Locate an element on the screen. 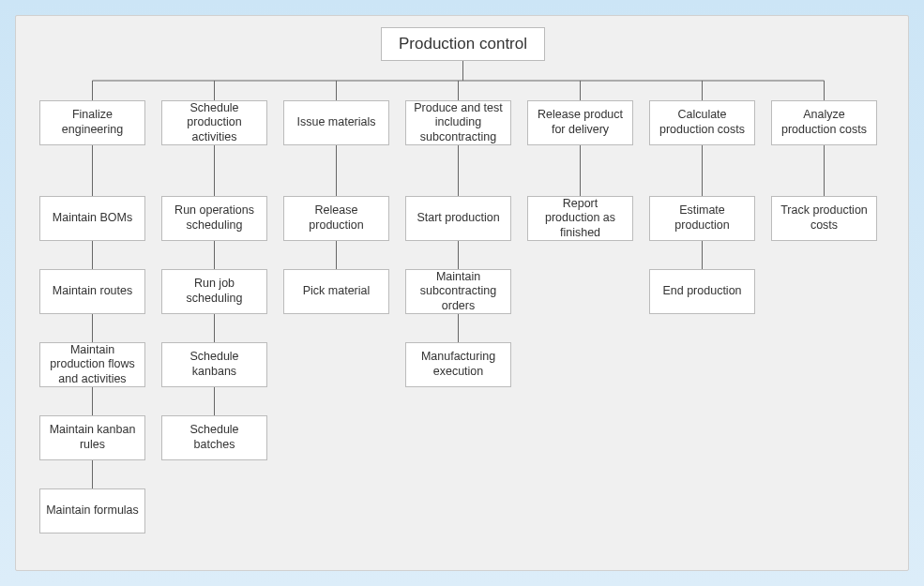  node-maintain-kanban-rules: Maintain kanban rules is located at coordinates (92, 438).